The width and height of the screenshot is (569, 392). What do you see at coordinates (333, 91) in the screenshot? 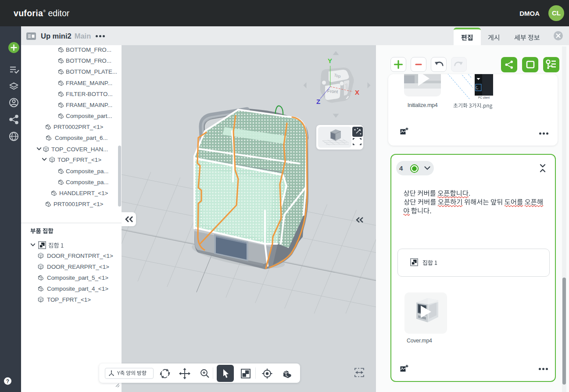
I see `svg-text: Front` at bounding box center [333, 91].